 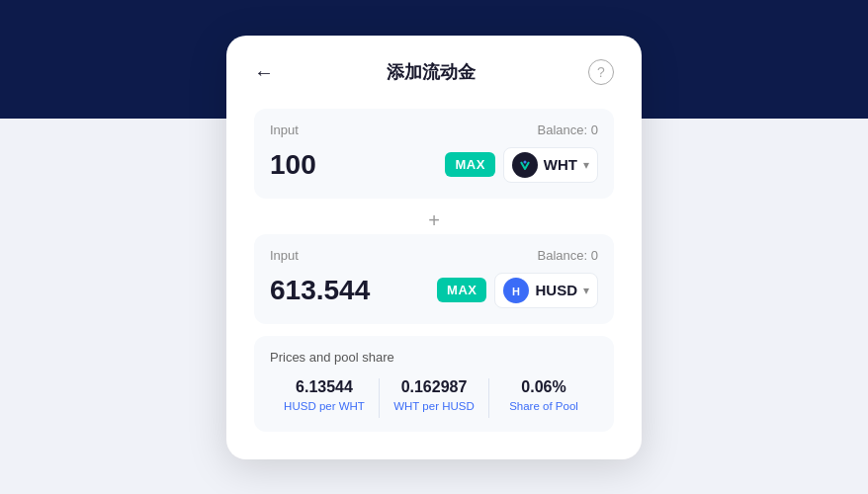 I want to click on input2-amount: 613.544, so click(x=320, y=290).